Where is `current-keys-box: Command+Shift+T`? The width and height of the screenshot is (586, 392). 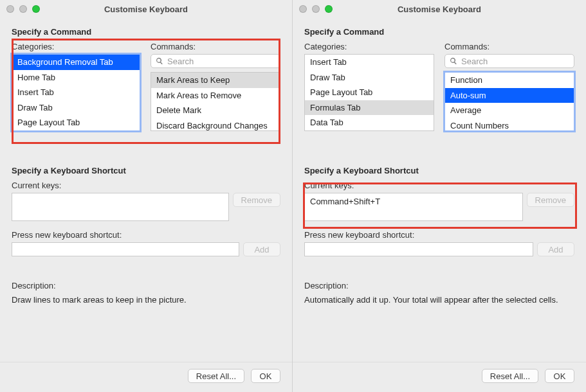
current-keys-box: Command+Shift+T is located at coordinates (414, 207).